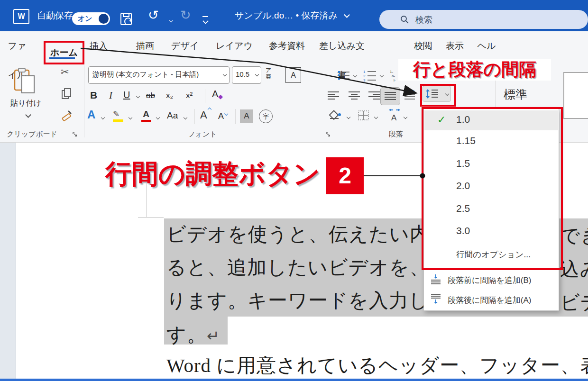 The height and width of the screenshot is (381, 588). Describe the element at coordinates (377, 366) in the screenshot. I see `doc-line-5: Word に用意されているヘッダー、フッター、表紙` at that location.